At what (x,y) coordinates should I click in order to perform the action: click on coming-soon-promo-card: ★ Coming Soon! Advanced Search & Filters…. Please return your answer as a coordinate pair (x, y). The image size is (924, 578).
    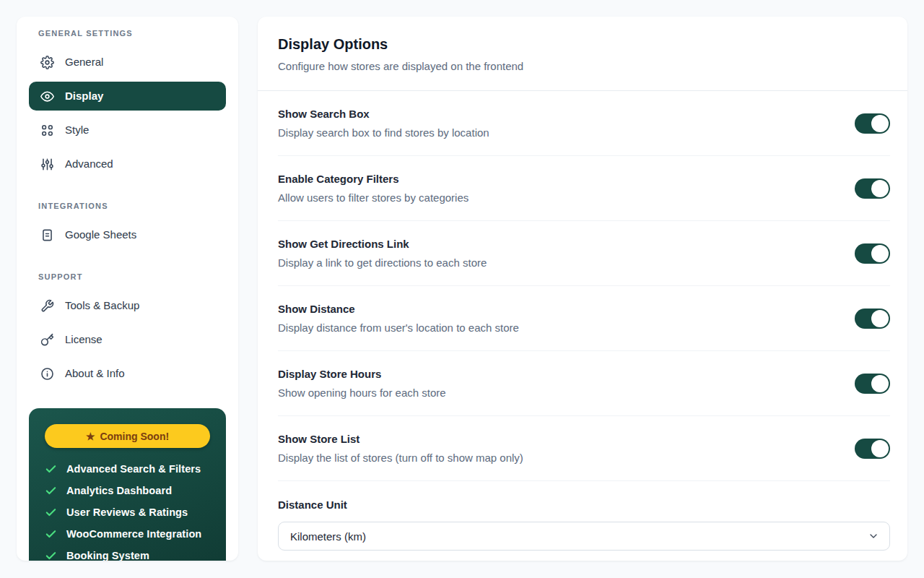
    Looking at the image, I should click on (127, 484).